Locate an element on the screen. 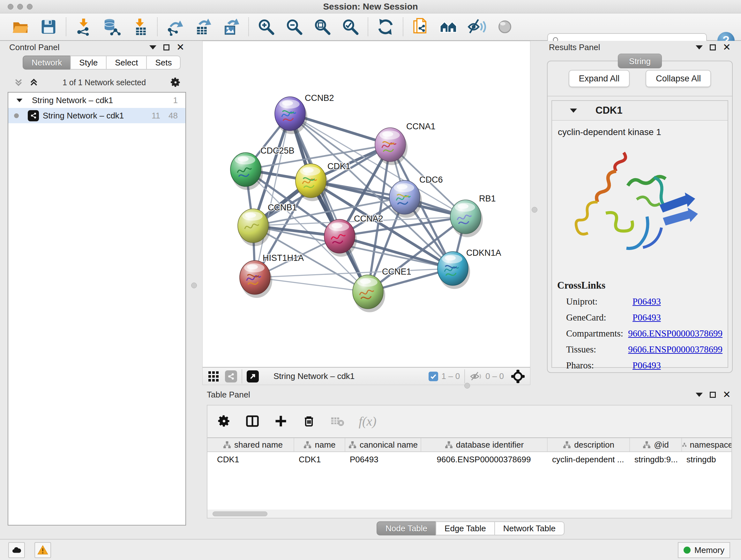 The image size is (741, 560). delete-table-icon is located at coordinates (337, 421).